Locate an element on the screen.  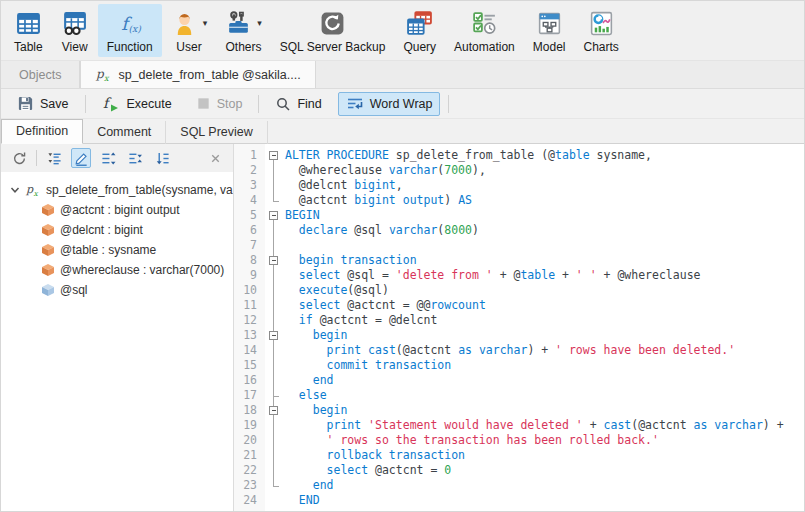
line-number: 20 is located at coordinates (250, 440).